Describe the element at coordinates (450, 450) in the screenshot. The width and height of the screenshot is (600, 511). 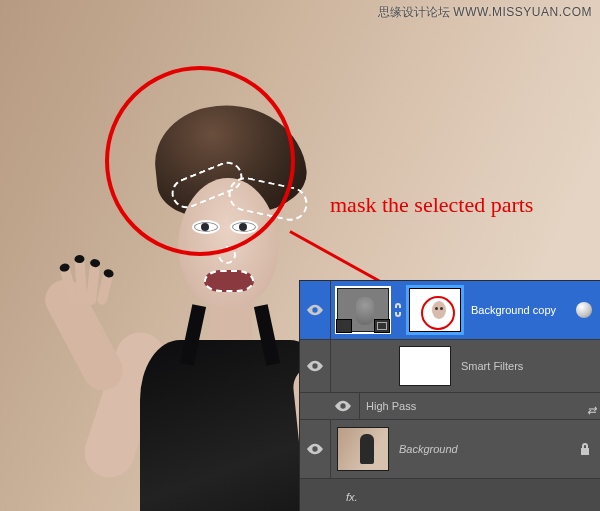
I see `layer-row-background: Background` at that location.